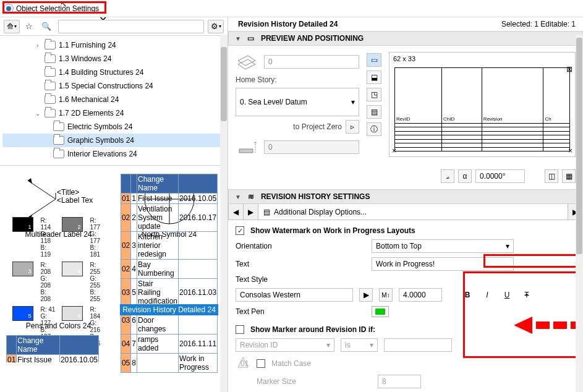 Image resolution: width=583 pixels, height=392 pixels. I want to click on preview-revision-history: Change Name 011First Issue2016.10.05 022…, so click(169, 273).